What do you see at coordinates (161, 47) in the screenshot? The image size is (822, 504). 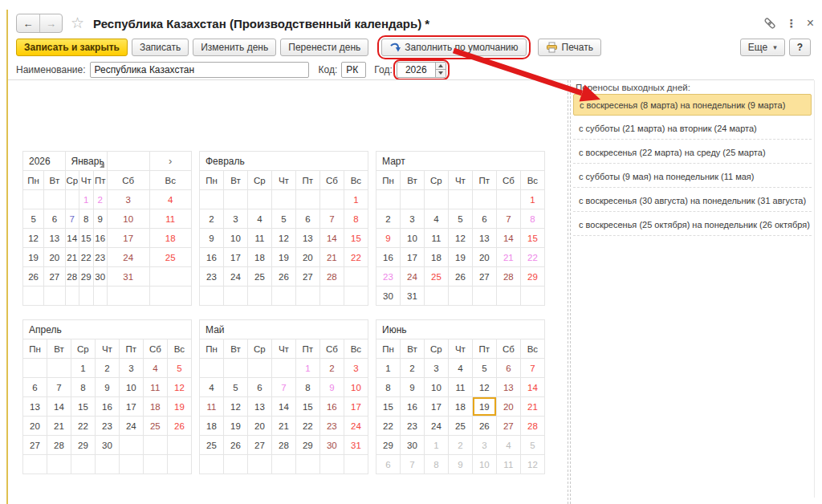 I see `save-button: Записать` at bounding box center [161, 47].